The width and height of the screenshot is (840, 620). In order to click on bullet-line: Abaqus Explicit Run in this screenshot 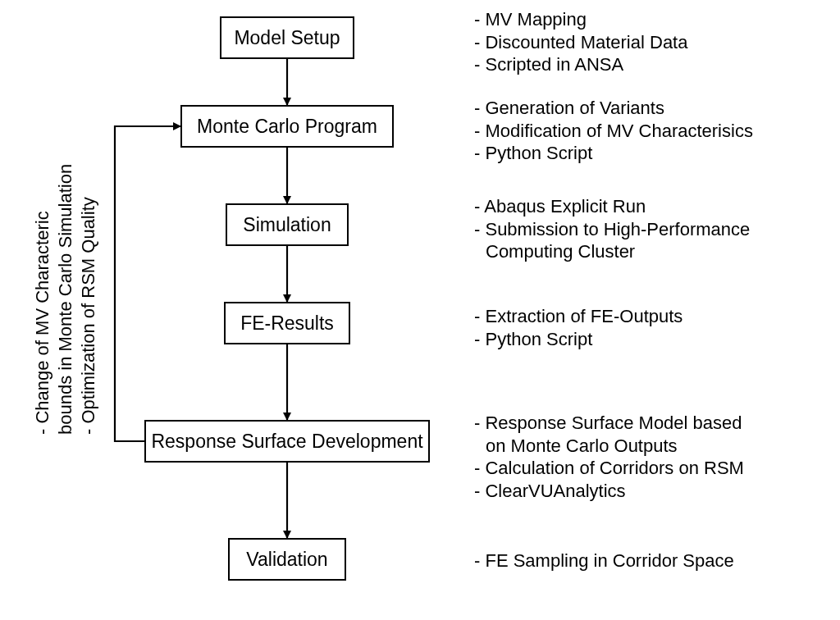, I will do `click(612, 207)`.